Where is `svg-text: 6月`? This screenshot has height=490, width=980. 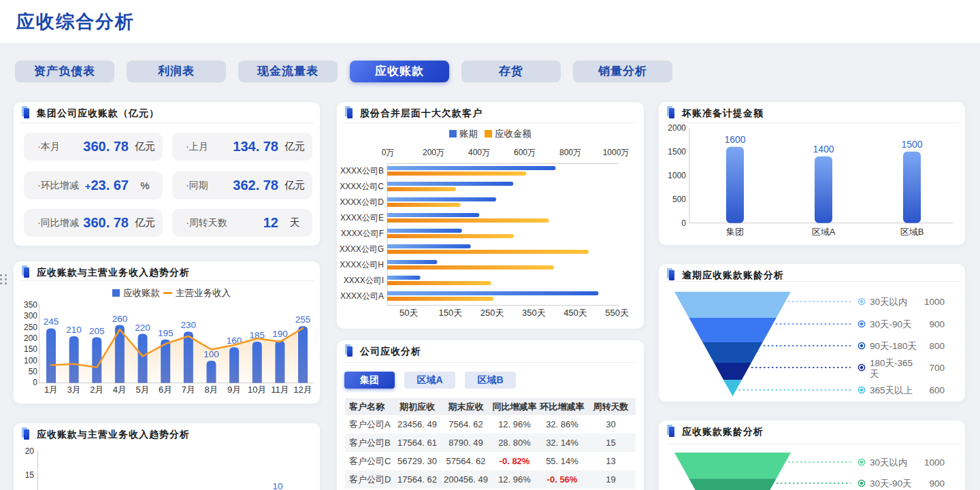
svg-text: 6月 is located at coordinates (165, 389).